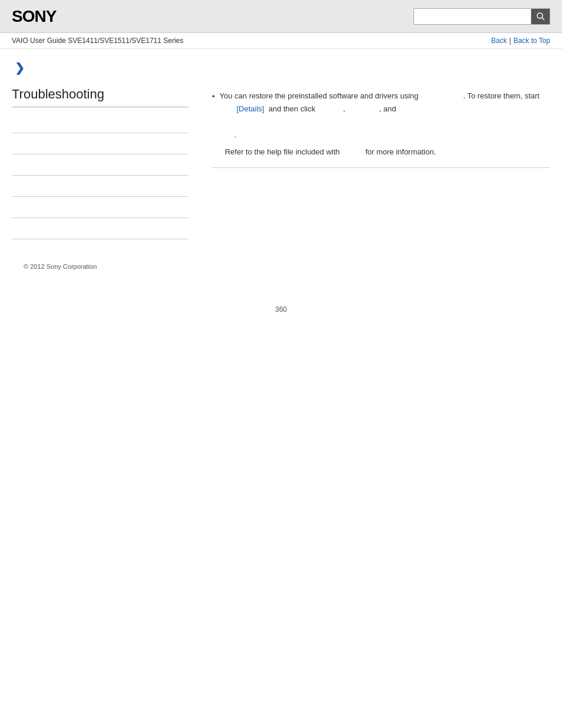  Describe the element at coordinates (532, 41) in the screenshot. I see `back-to-top-link: Back to Top` at that location.